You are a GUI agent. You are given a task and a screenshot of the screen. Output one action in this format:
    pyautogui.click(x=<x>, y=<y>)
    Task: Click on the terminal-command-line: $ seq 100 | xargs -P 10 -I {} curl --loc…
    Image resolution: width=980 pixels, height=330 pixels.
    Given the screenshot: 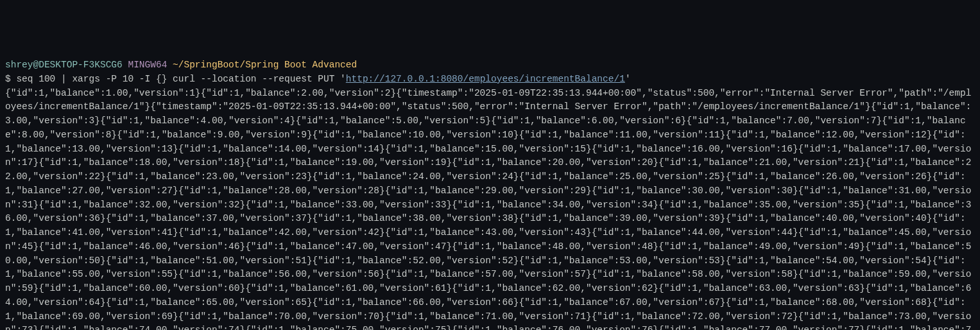 What is the action you would take?
    pyautogui.click(x=490, y=80)
    